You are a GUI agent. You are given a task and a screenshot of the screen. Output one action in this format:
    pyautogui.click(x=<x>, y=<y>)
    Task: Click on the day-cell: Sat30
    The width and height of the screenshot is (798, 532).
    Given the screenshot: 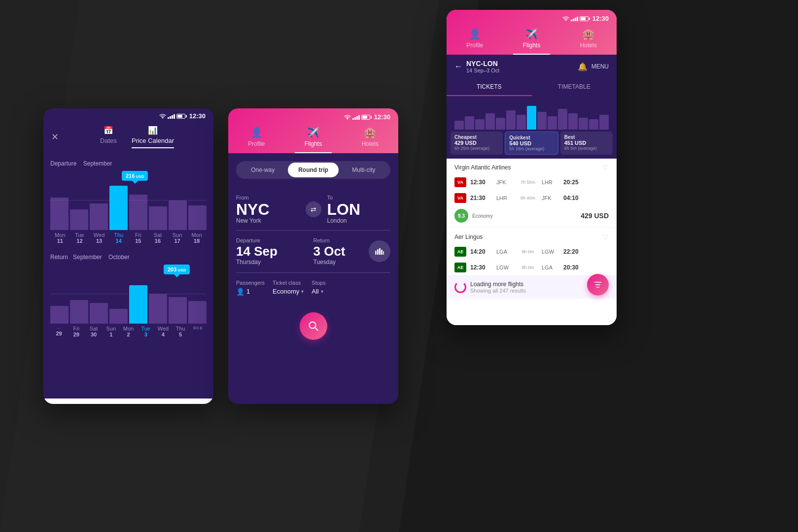 What is the action you would take?
    pyautogui.click(x=94, y=332)
    